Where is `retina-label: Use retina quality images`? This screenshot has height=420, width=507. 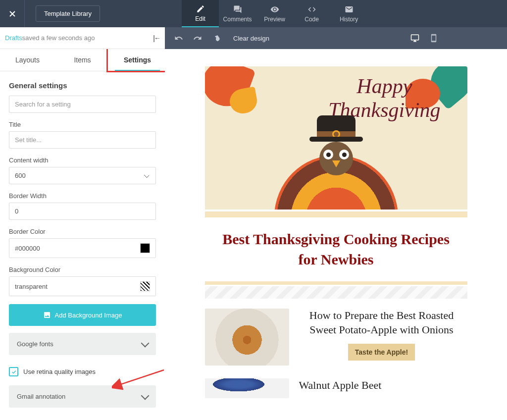 retina-label: Use retina quality images is located at coordinates (59, 371).